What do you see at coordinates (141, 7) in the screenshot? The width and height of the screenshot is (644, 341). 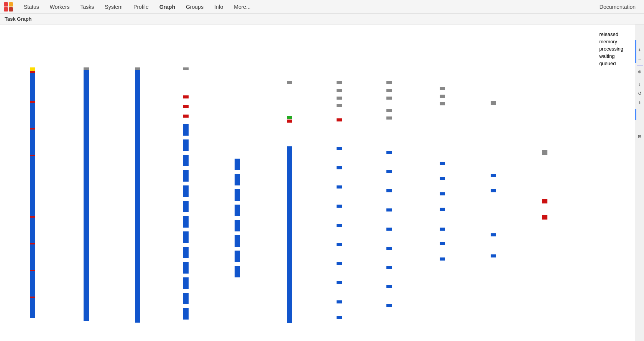 I see `nav-profile: Profile` at bounding box center [141, 7].